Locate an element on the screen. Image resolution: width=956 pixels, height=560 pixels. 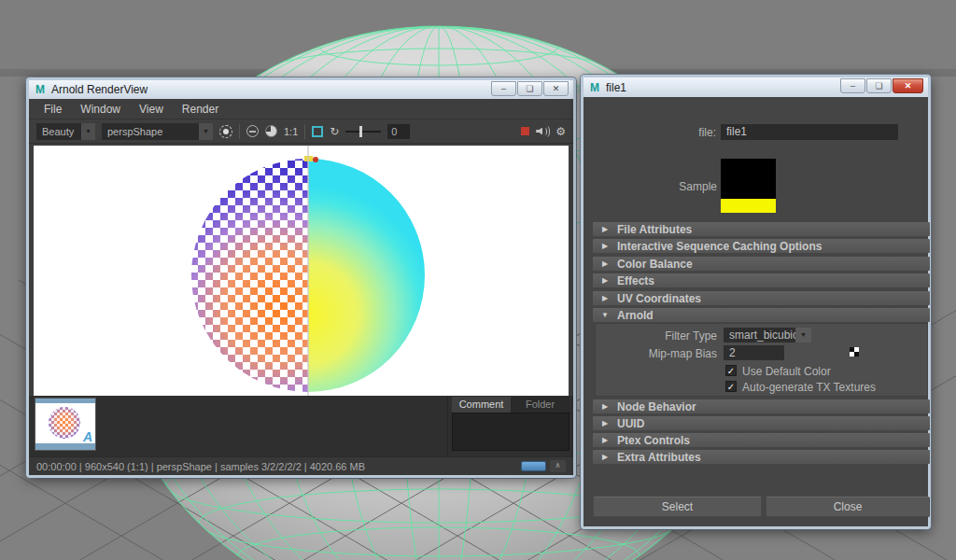
section-arnold: ▼ Arnold is located at coordinates (762, 315).